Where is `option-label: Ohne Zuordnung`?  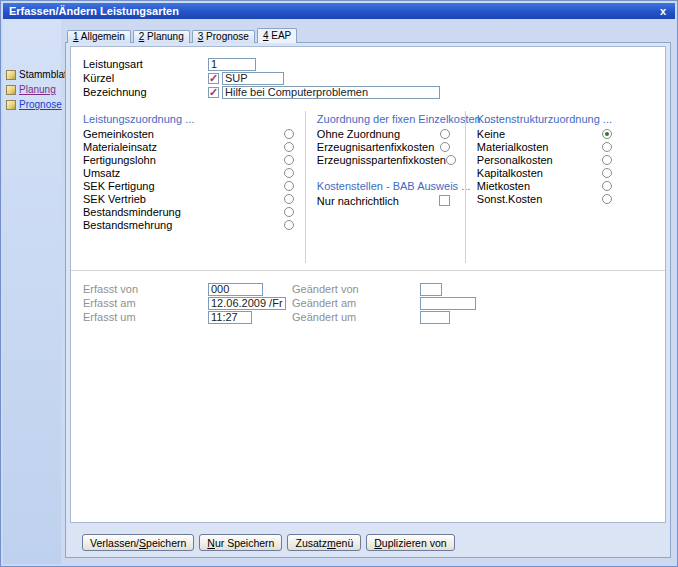 option-label: Ohne Zuordnung is located at coordinates (358, 134).